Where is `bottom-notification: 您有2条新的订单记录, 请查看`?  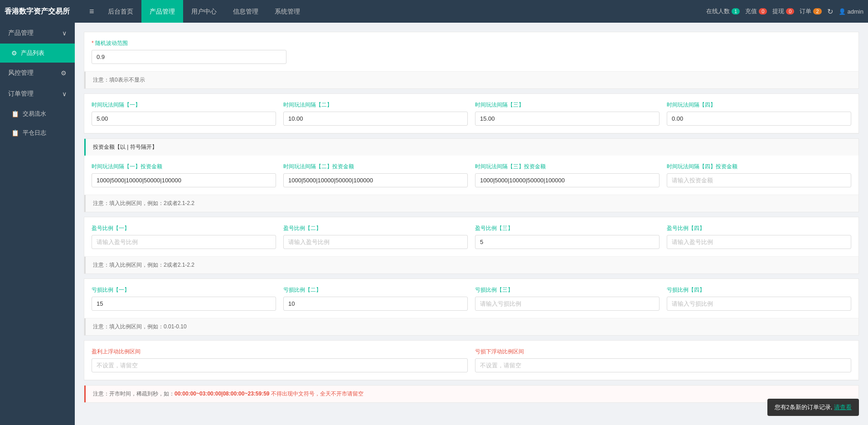
bottom-notification: 您有2条新的订单记录, 请查看 is located at coordinates (813, 407).